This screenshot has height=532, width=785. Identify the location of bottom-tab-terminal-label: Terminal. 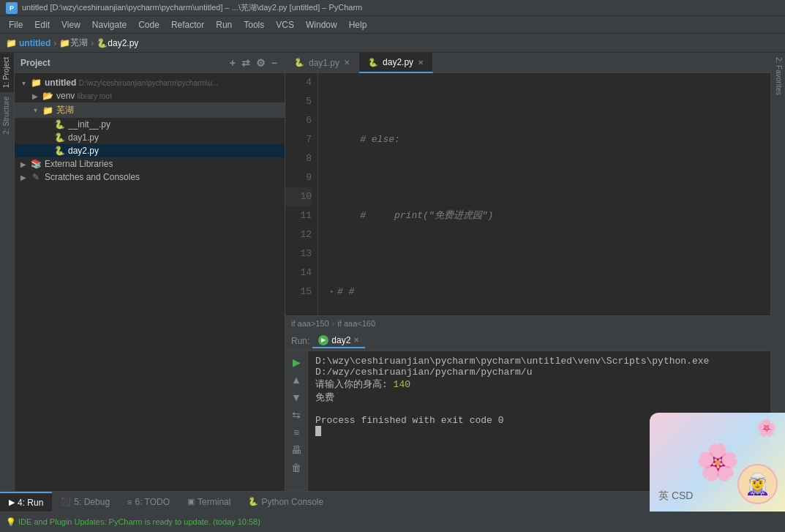
(214, 502).